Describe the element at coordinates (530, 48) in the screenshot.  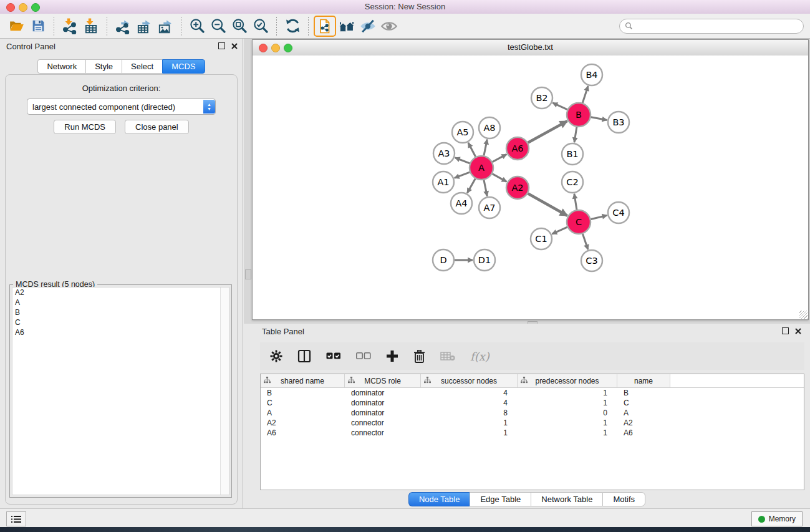
I see `network-window-titlebar: testGlobe.txt` at that location.